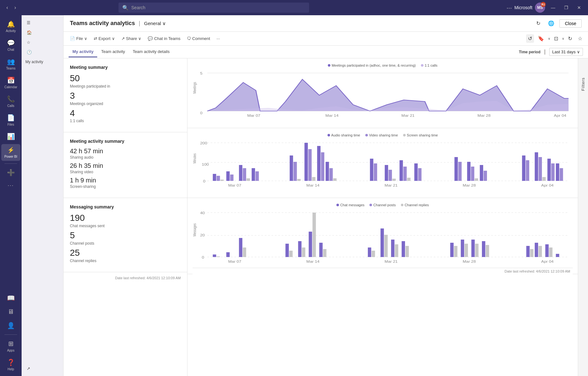  What do you see at coordinates (79, 39) in the screenshot?
I see `file-label: File` at bounding box center [79, 39].